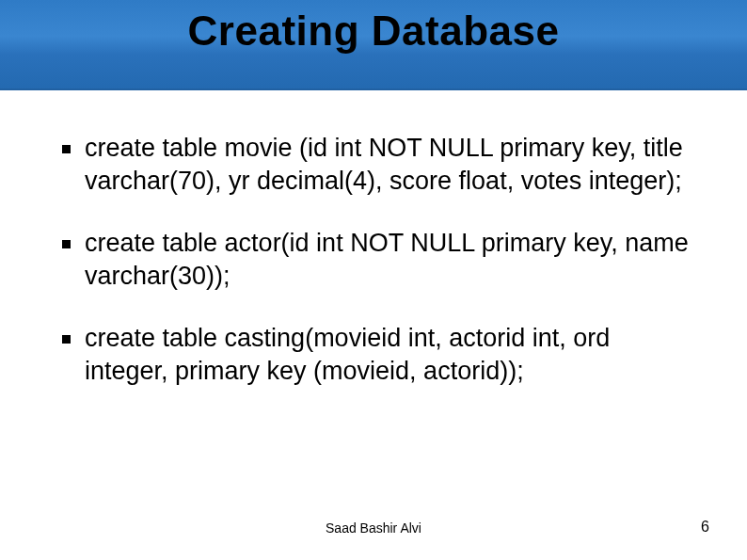 This screenshot has height=560, width=747. Describe the element at coordinates (387, 260) in the screenshot. I see `bullet-text: create table actor(id int NOT NULL prima…` at that location.